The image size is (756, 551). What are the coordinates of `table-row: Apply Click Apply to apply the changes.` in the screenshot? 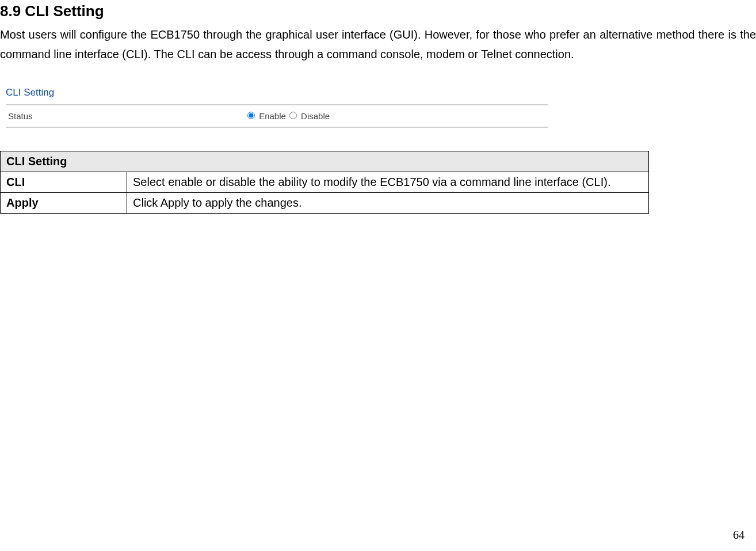 It's located at (324, 203).